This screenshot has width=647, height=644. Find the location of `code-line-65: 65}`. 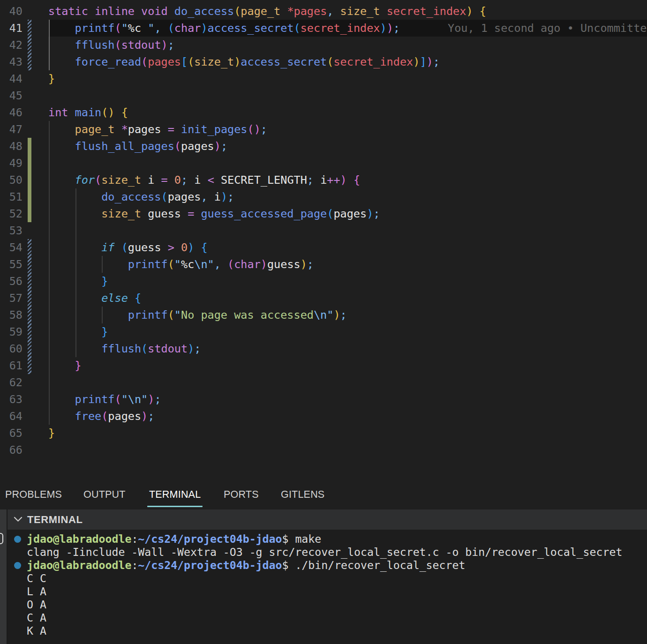

code-line-65: 65} is located at coordinates (324, 433).